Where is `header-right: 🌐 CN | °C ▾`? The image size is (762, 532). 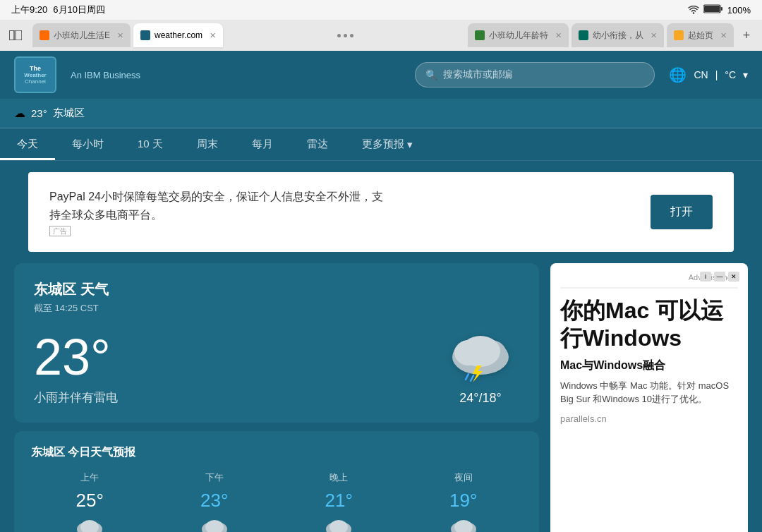 header-right: 🌐 CN | °C ▾ is located at coordinates (708, 75).